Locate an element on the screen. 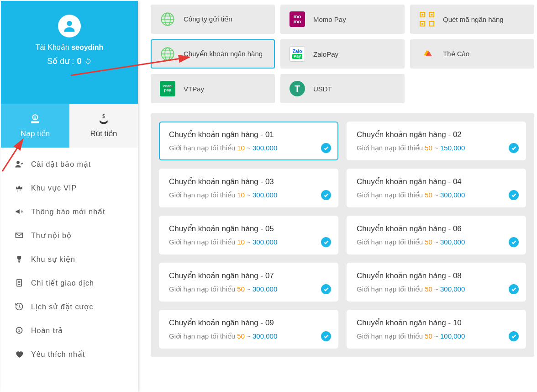  usdt-icon: T is located at coordinates (297, 89).